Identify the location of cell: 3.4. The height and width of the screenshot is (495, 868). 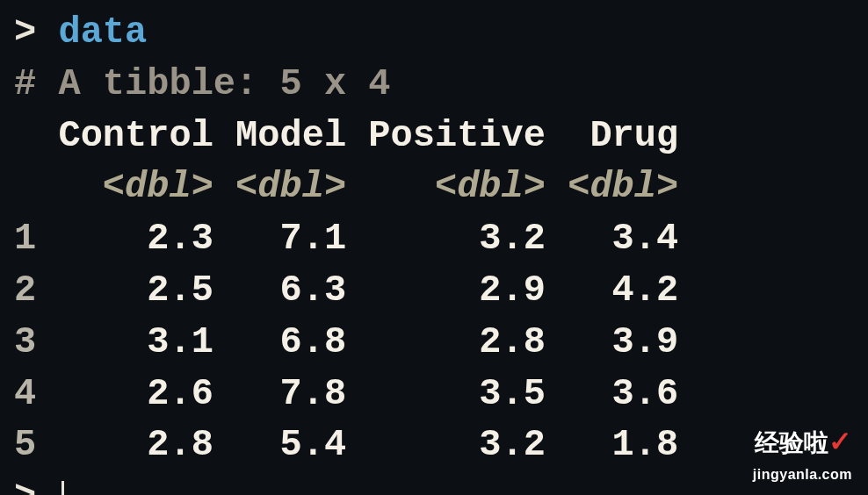
(646, 239).